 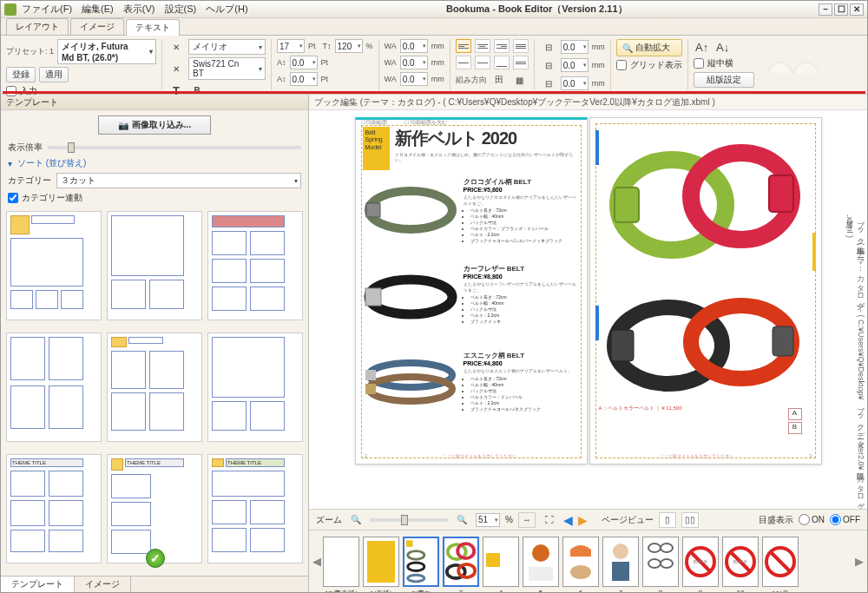 What do you see at coordinates (690, 520) in the screenshot?
I see `spread-page-icon: ▯▯` at bounding box center [690, 520].